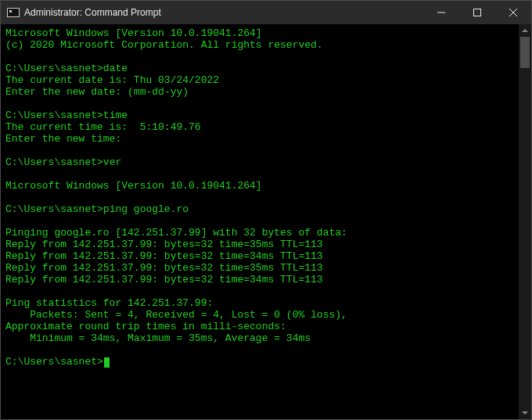 This screenshot has height=420, width=532. I want to click on time-command: time, so click(116, 116).